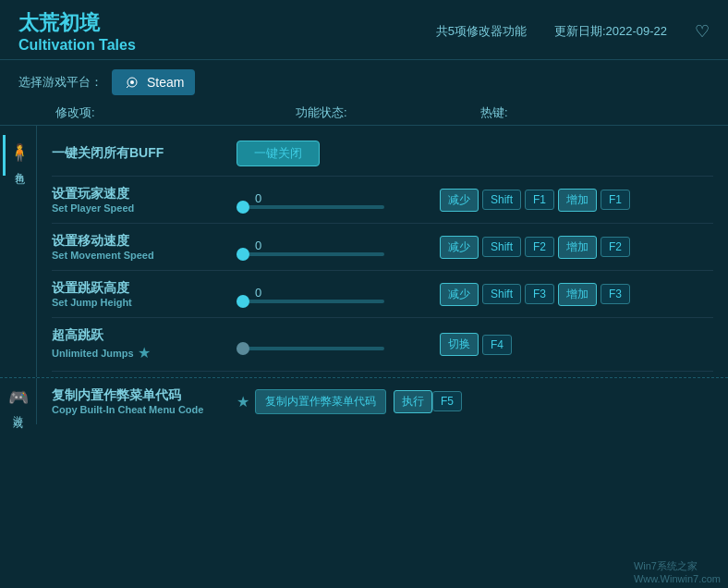  What do you see at coordinates (447, 401) in the screenshot?
I see `bottom-f5-key: F5` at bounding box center [447, 401].